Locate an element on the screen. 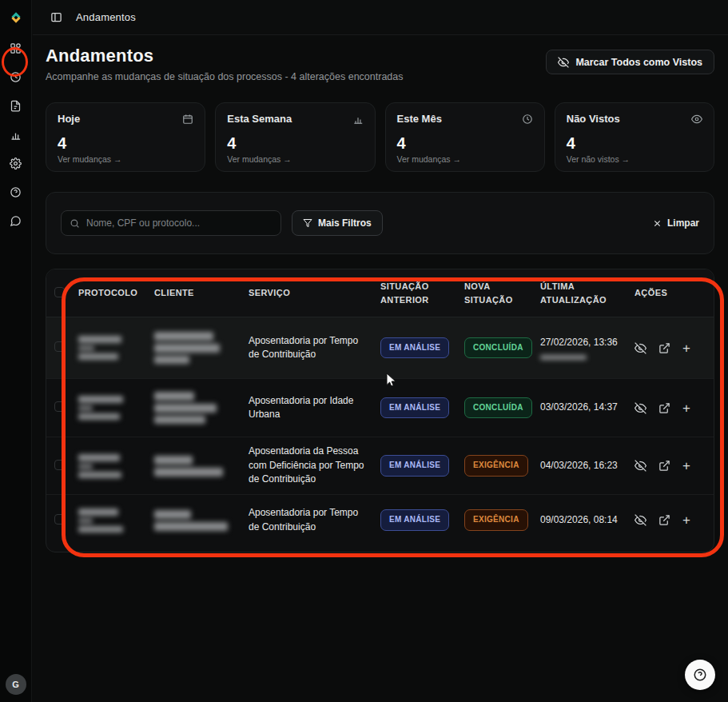 The image size is (728, 702). close-icon is located at coordinates (657, 224).